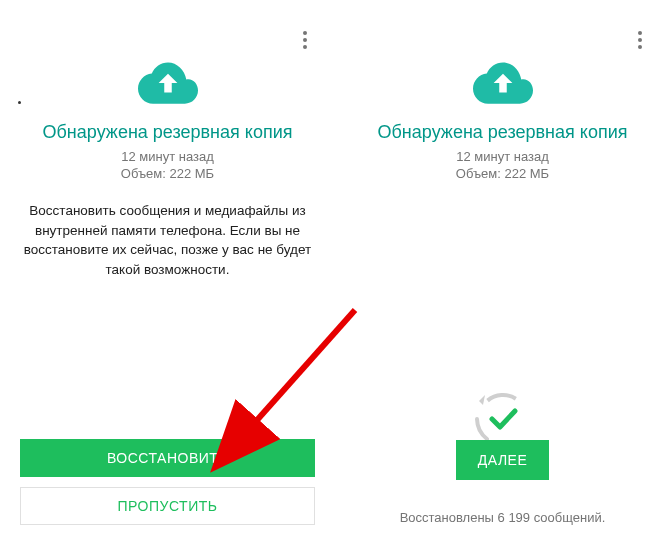 The width and height of the screenshot is (670, 545). What do you see at coordinates (503, 518) in the screenshot?
I see `restore-status: Восстановлены 6 199 сообщений.` at bounding box center [503, 518].